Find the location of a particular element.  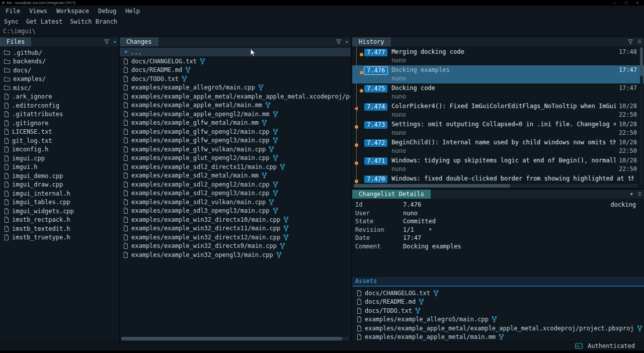

changed-file-row: examples/example_sdl2_opengl2/main.cpp is located at coordinates (235, 185).